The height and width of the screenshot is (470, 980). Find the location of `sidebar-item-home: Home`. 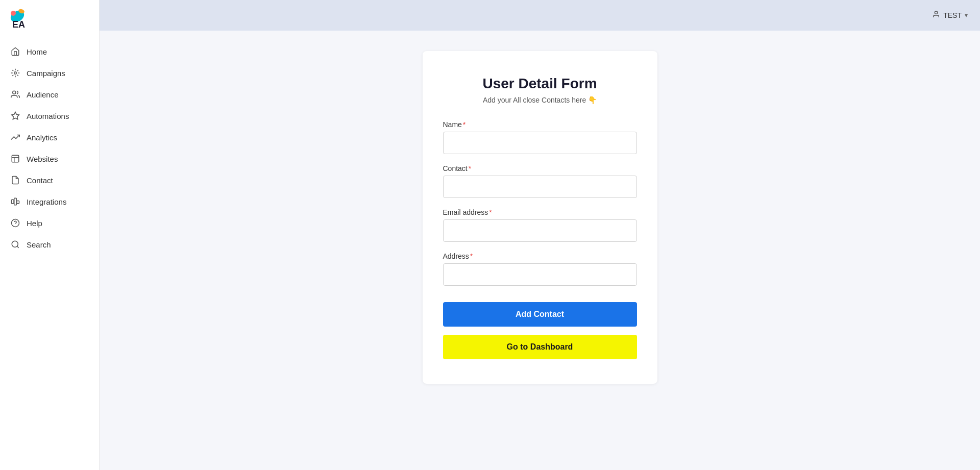

sidebar-item-home: Home is located at coordinates (50, 52).